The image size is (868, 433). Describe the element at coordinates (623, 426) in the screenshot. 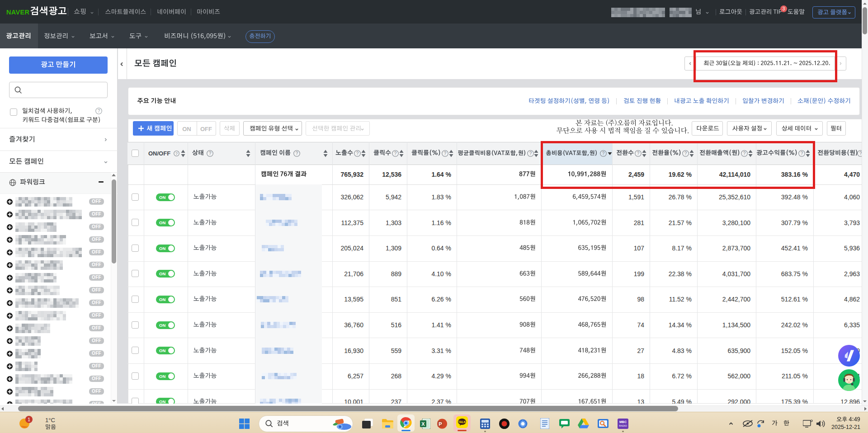

I see `svg-text: RADIO` at that location.